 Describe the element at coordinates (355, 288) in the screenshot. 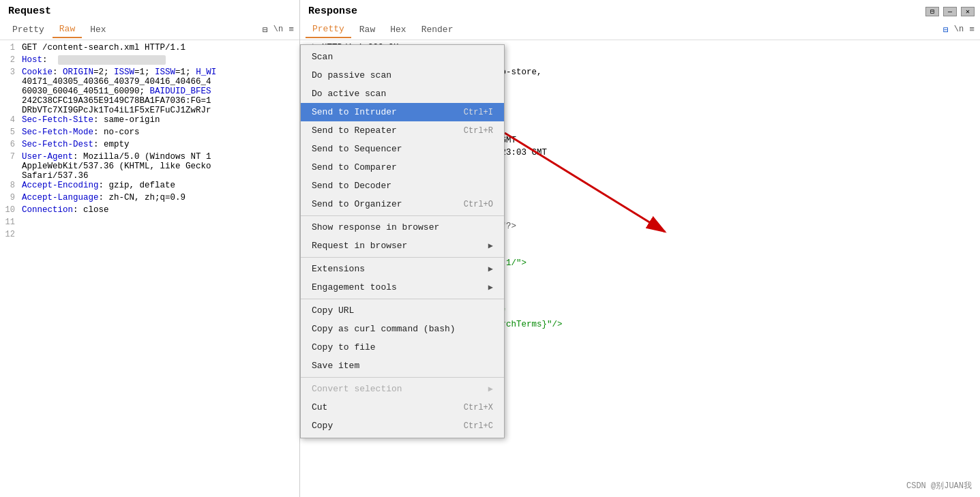

I see `menu-engagement-tools-label: Engagement tools` at that location.